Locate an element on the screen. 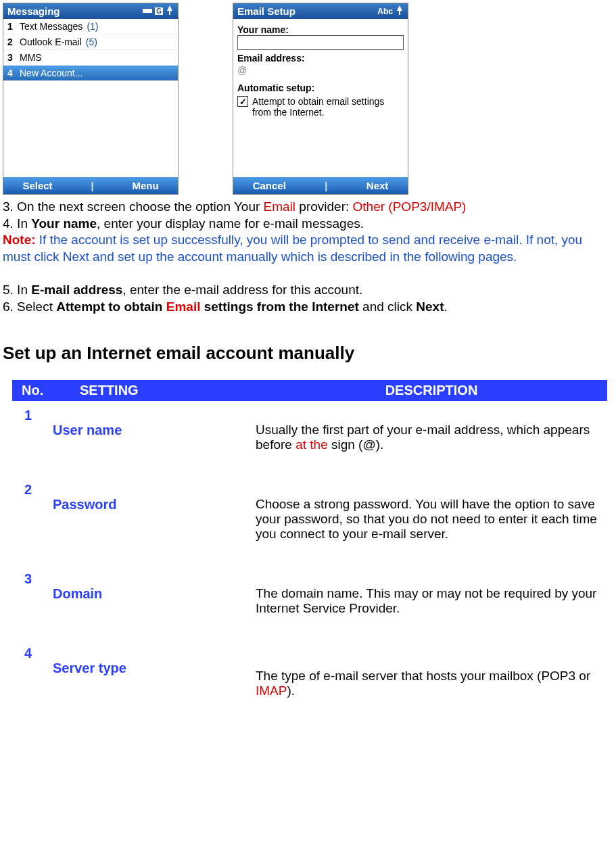  item-num: 4 is located at coordinates (11, 73).